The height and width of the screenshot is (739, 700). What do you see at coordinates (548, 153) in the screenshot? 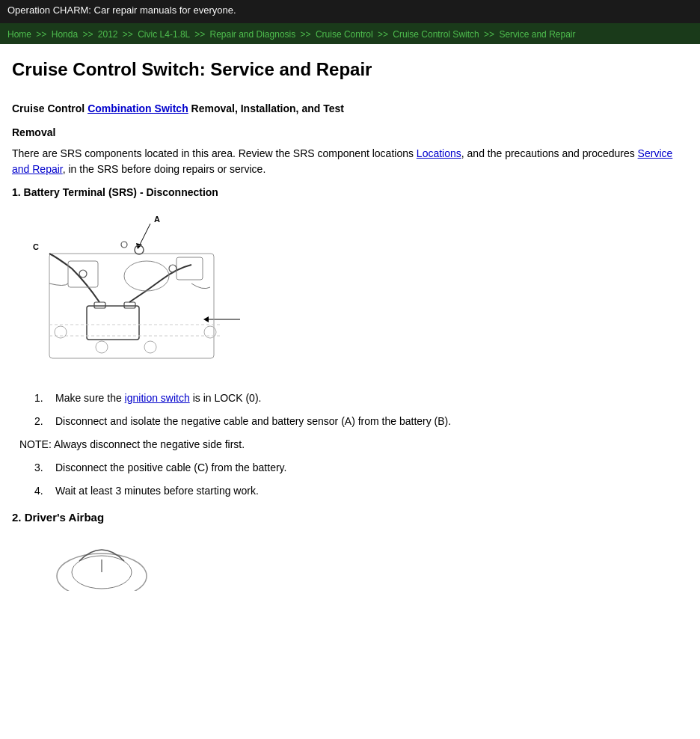
I see `body-text-2: , and the precautions and procedures` at bounding box center [548, 153].